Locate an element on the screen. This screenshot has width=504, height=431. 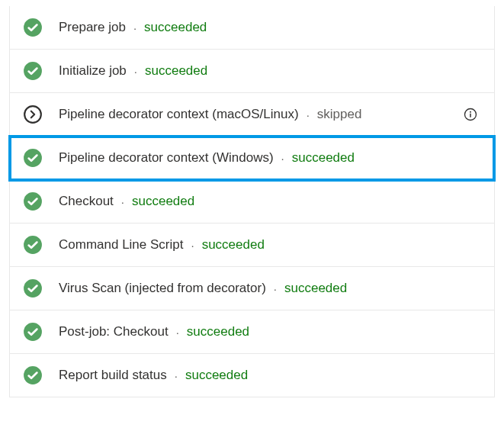
status-text: skipped is located at coordinates (340, 114).